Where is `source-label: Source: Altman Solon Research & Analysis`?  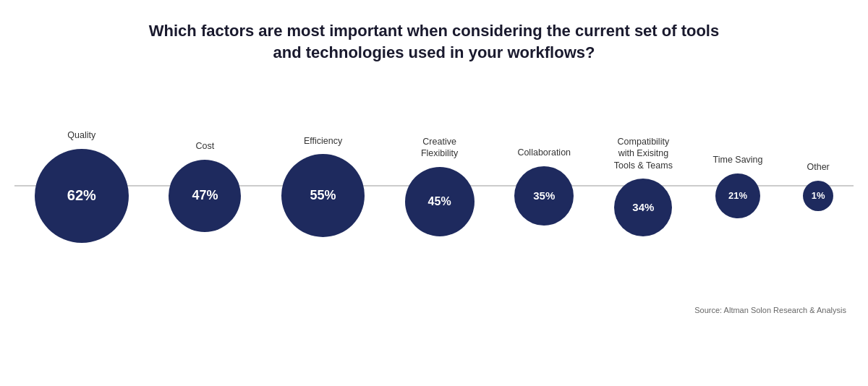 source-label: Source: Altman Solon Research & Analysis is located at coordinates (434, 310).